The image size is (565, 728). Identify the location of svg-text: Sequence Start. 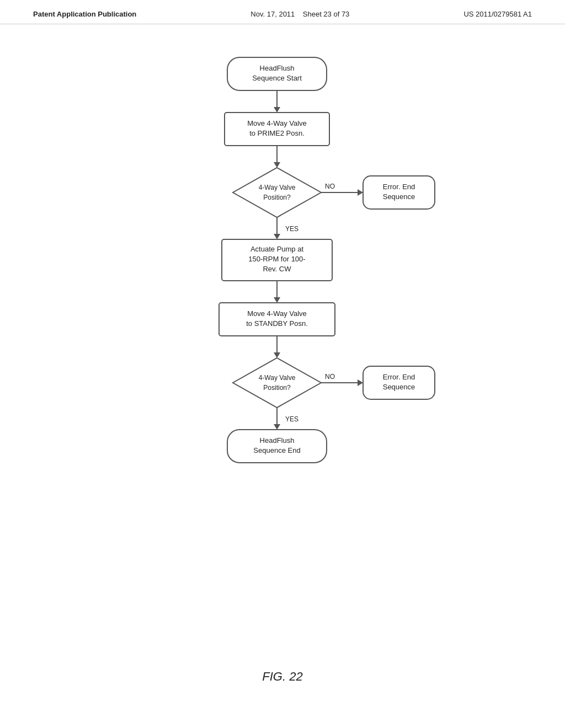
(277, 78).